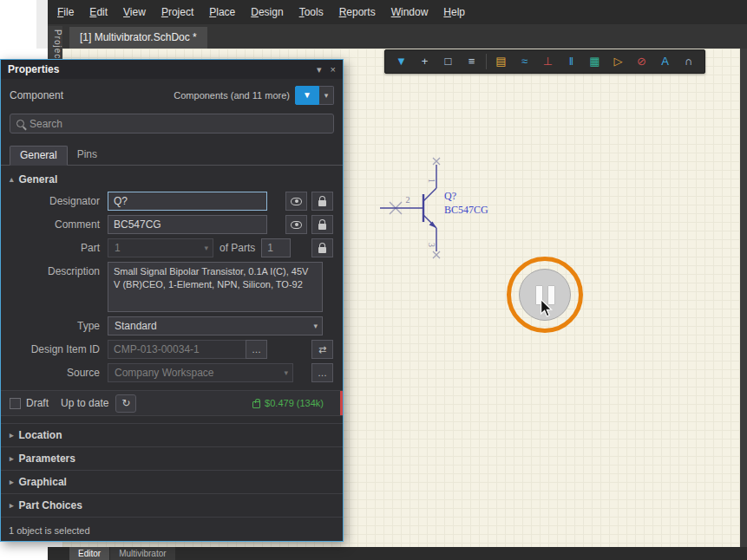 This screenshot has width=747, height=560. What do you see at coordinates (323, 201) in the screenshot?
I see `designator-lock-button` at bounding box center [323, 201].